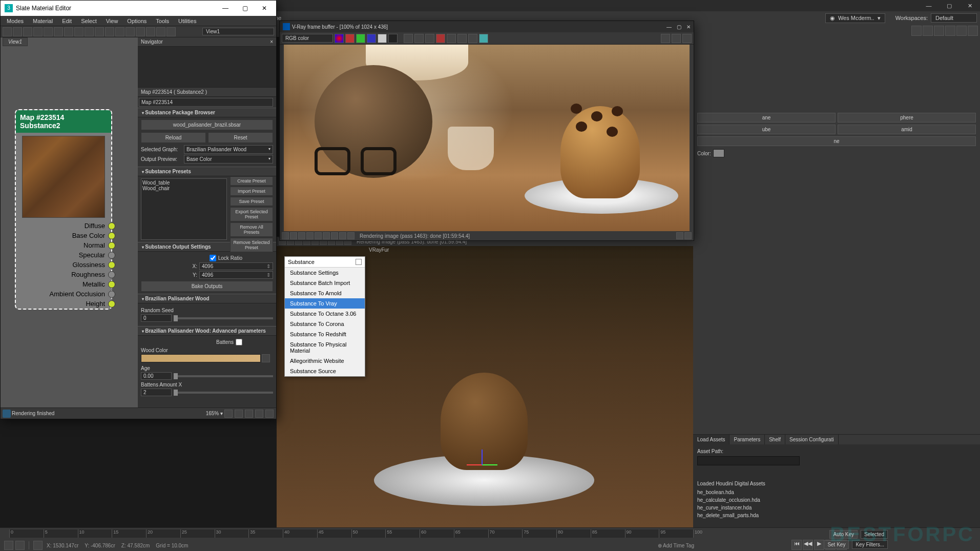 Image resolution: width=980 pixels, height=551 pixels. What do you see at coordinates (236, 267) in the screenshot?
I see `x-res-dropdown: 4096` at bounding box center [236, 267].